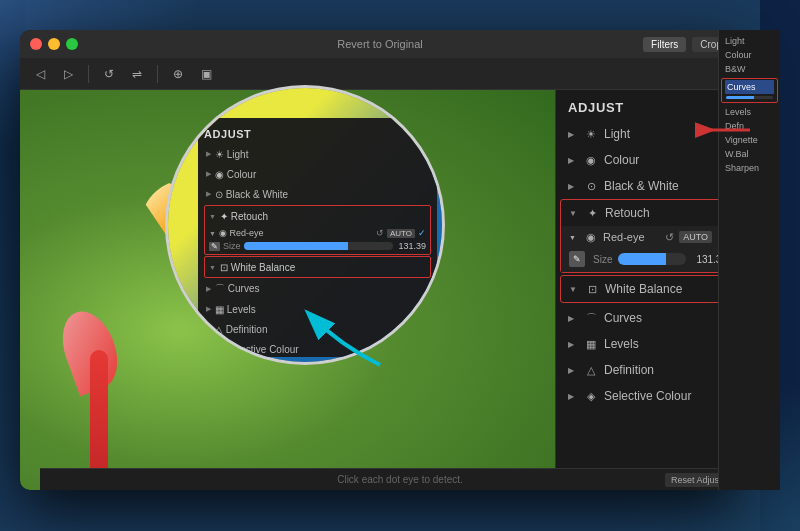  What do you see at coordinates (401, 234) in the screenshot?
I see `mag-auto: AUTO` at bounding box center [401, 234].